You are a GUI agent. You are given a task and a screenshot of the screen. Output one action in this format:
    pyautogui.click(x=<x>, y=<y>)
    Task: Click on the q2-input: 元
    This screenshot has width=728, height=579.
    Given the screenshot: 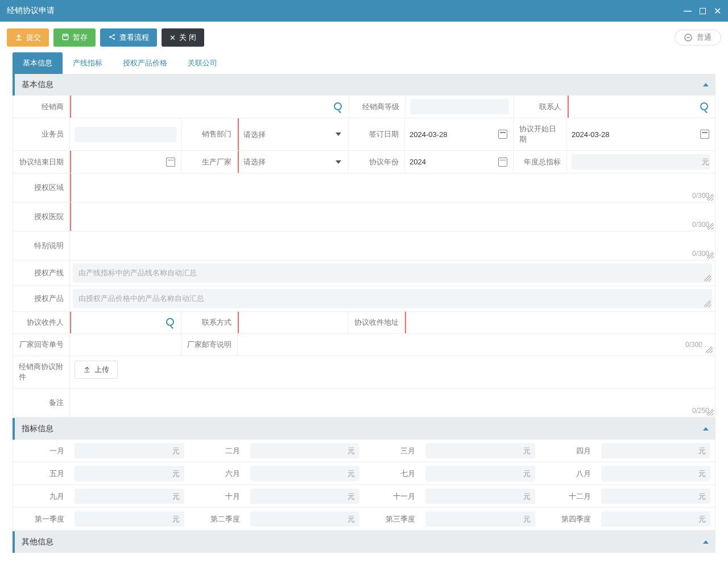 What is the action you would take?
    pyautogui.click(x=305, y=519)
    